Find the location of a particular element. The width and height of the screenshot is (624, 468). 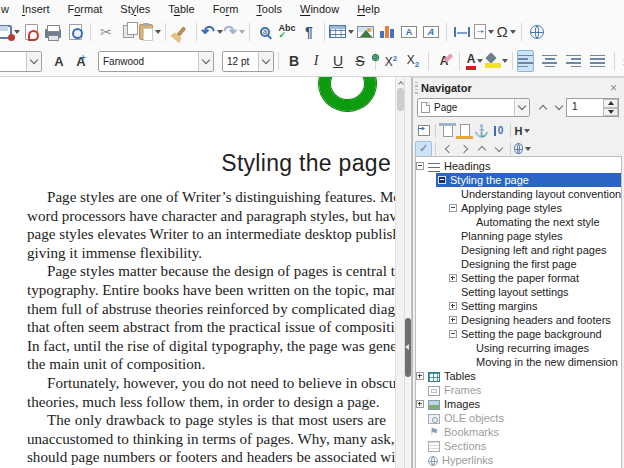

navigate-by-dropdown is located at coordinates (522, 108).